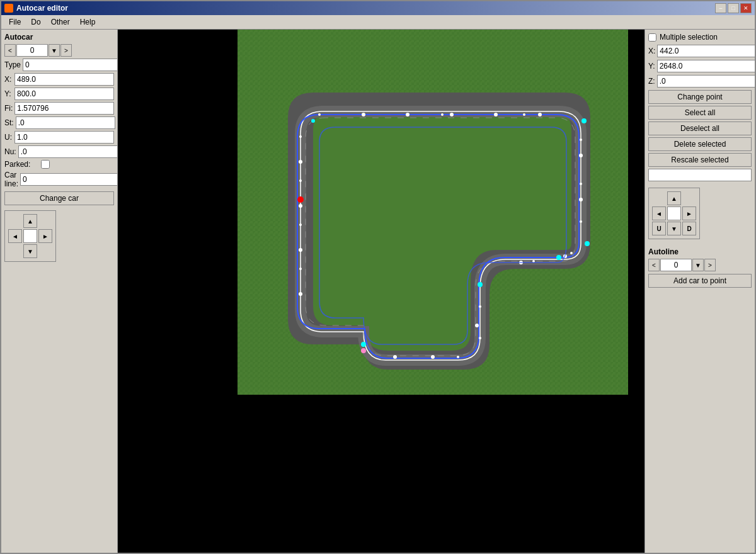 Image resolution: width=756 pixels, height=554 pixels. I want to click on y-input, so click(64, 94).